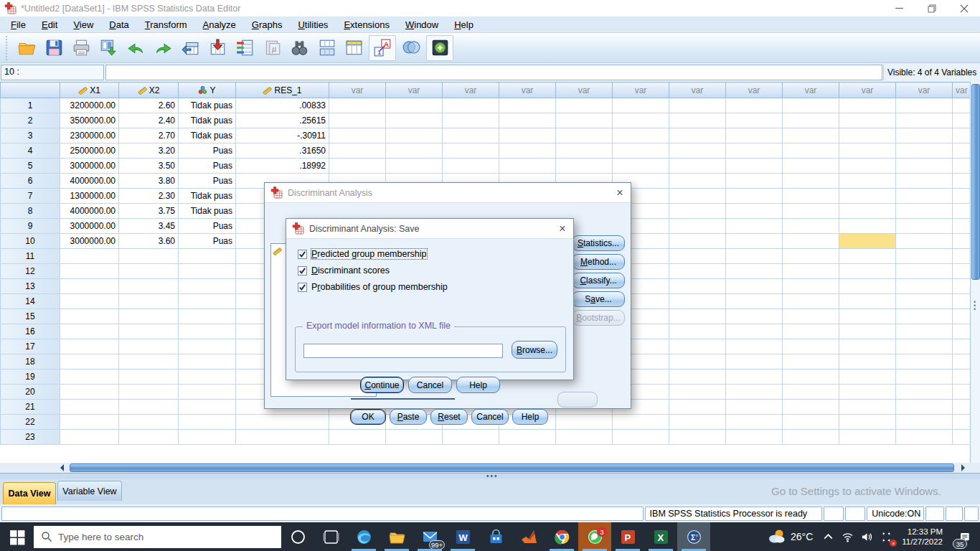  I want to click on column-header-var: var, so click(868, 90).